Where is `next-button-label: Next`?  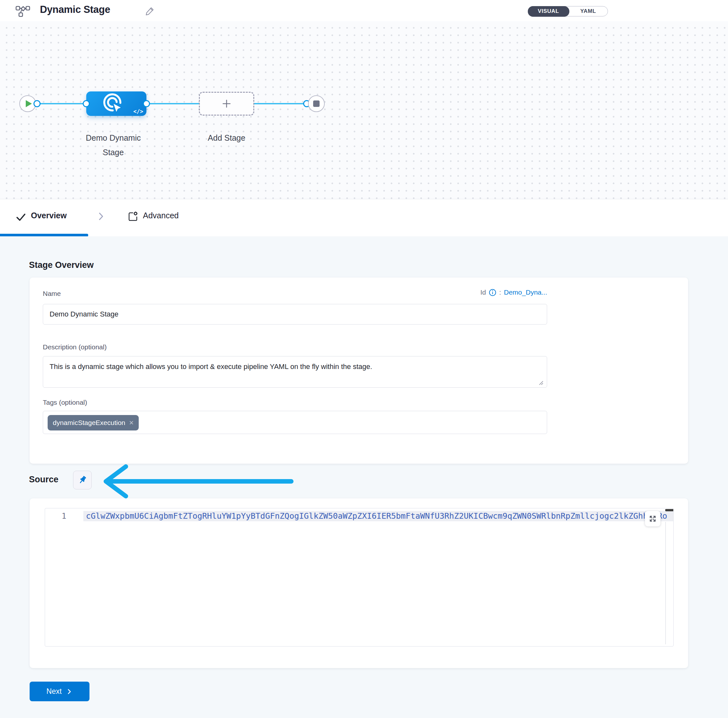 next-button-label: Next is located at coordinates (54, 691).